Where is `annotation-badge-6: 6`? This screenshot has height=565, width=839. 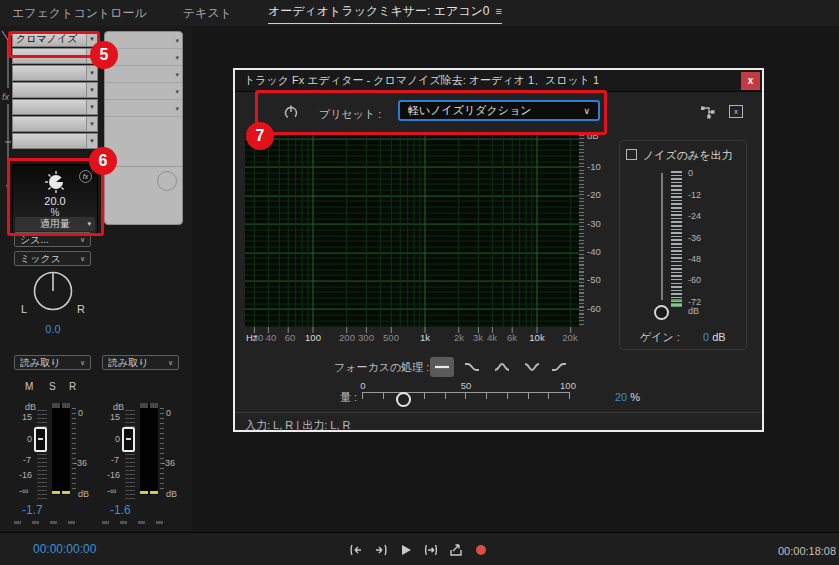 annotation-badge-6: 6 is located at coordinates (103, 161).